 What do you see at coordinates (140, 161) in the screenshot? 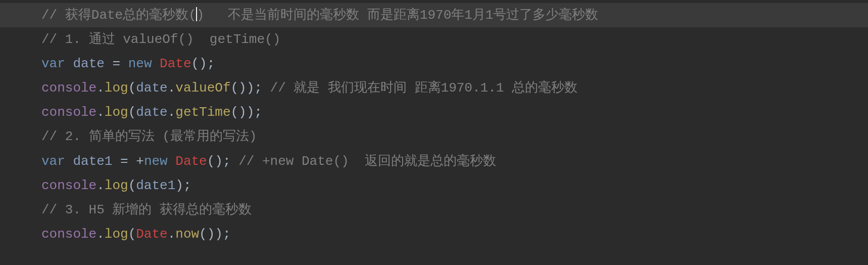
I see `operator: +` at bounding box center [140, 161].